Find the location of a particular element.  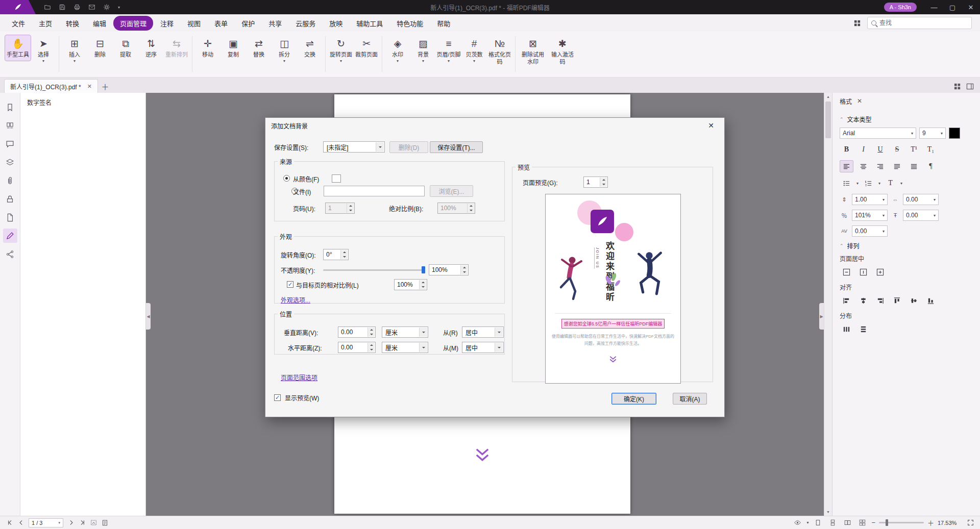

tab-protect: 保护 is located at coordinates (248, 23).